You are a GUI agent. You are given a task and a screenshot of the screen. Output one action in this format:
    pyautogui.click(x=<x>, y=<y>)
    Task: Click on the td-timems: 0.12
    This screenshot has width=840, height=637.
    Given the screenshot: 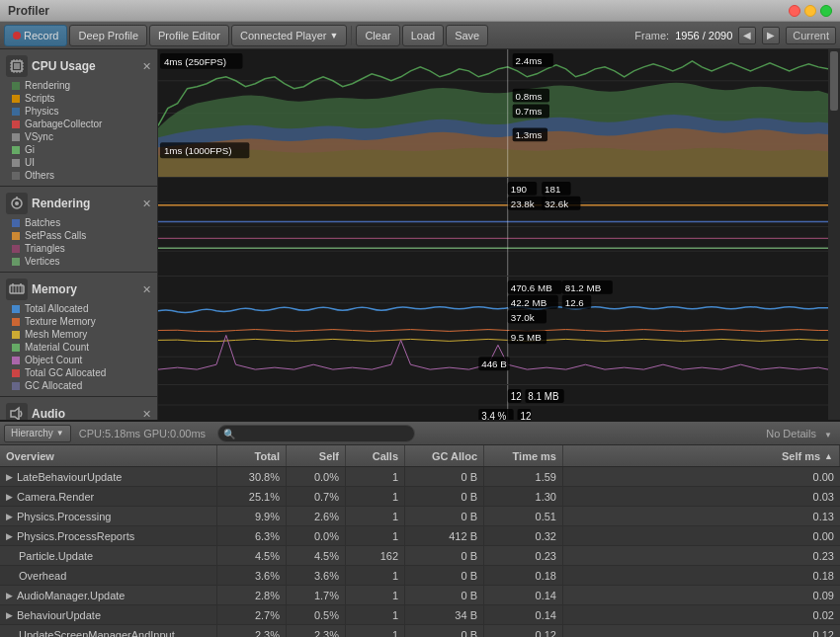 What is the action you would take?
    pyautogui.click(x=524, y=631)
    